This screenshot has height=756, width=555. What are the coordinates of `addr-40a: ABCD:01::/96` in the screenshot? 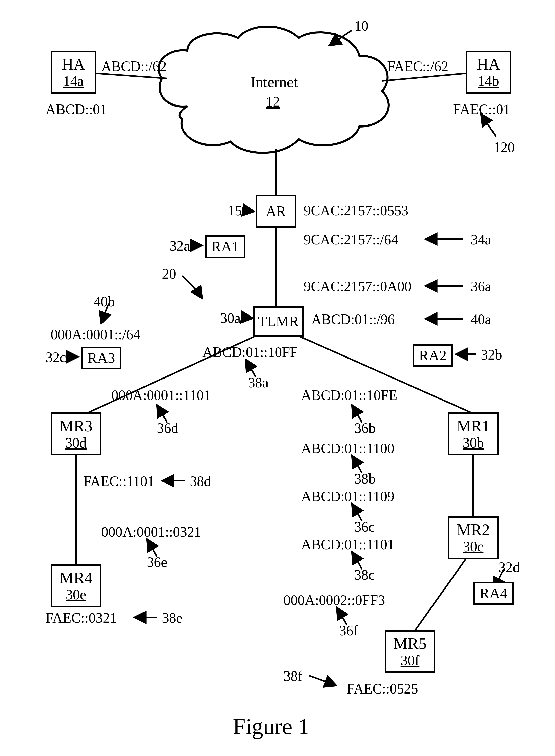 It's located at (353, 319).